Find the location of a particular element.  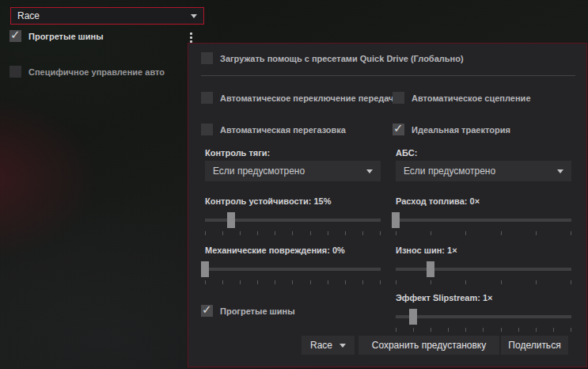

checkbox-label: Автоматическая перегазовка is located at coordinates (283, 130).